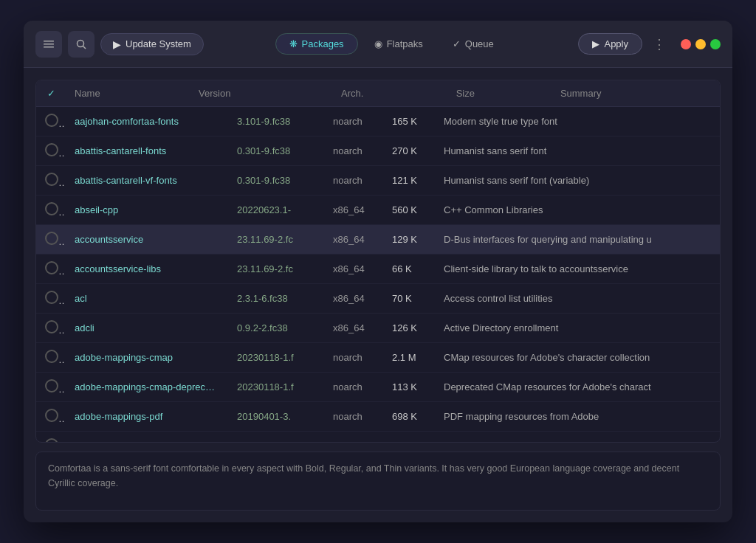 The height and width of the screenshot is (543, 756). I want to click on table-row: adobe-mappings-pdf 20190401-3. noarch 69…, so click(378, 417).